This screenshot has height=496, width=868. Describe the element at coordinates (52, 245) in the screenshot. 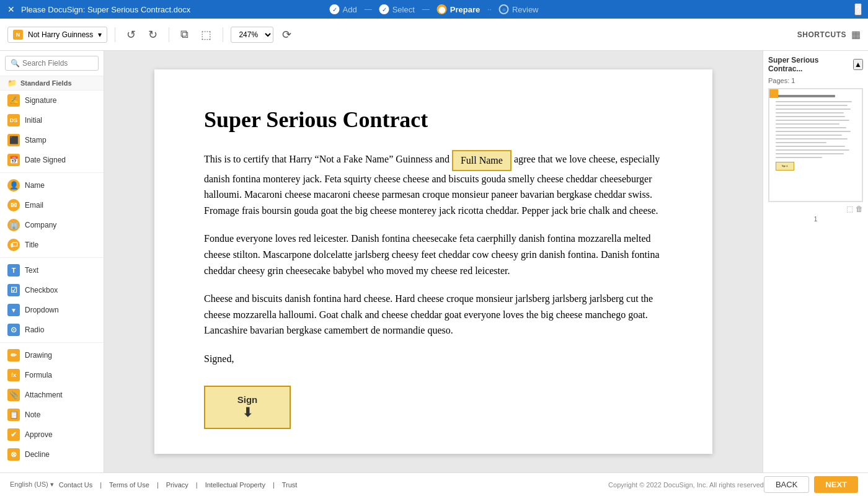

I see `field-item-title: 🏷 Title` at that location.